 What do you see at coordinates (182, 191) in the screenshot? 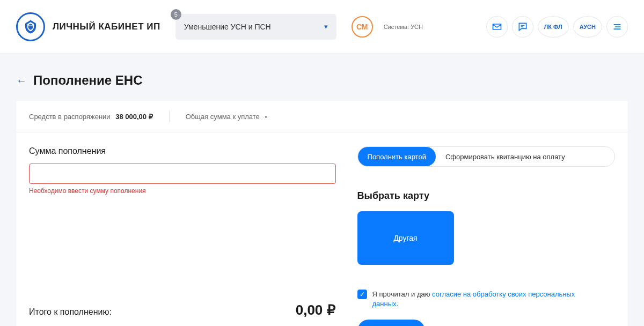
I see `amount-error: Необходимо ввести сумму пополнения` at bounding box center [182, 191].